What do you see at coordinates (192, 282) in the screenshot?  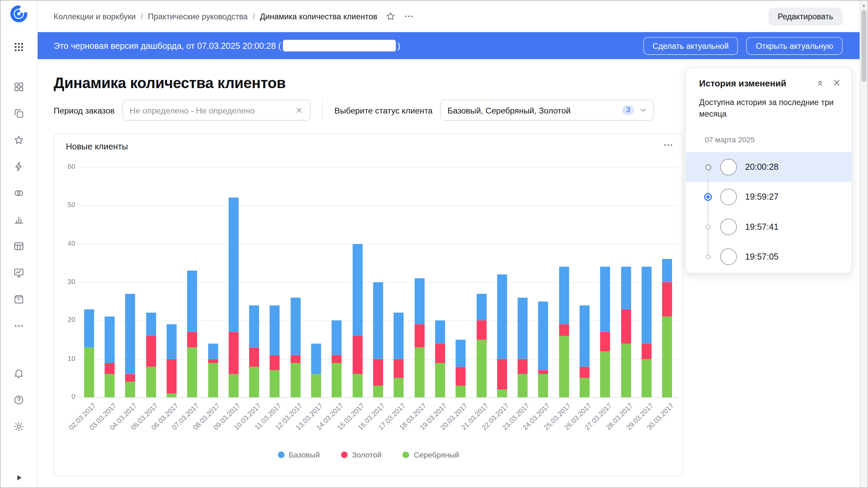 I see `bar-07.03.2017` at bounding box center [192, 282].